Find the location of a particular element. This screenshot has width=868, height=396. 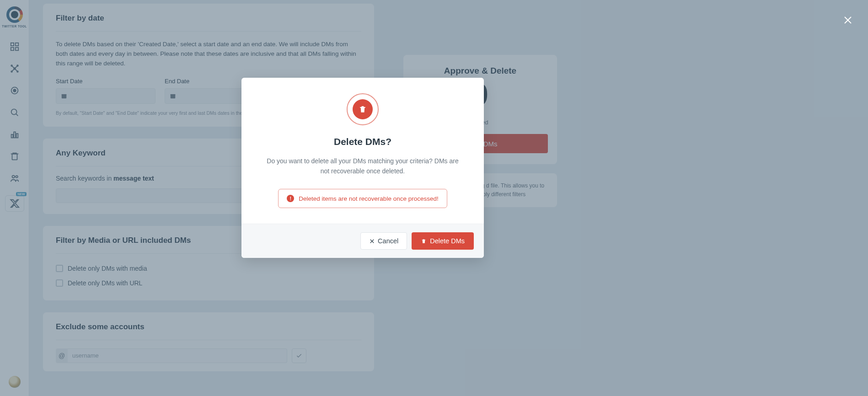

alert-icon: ! is located at coordinates (290, 198).